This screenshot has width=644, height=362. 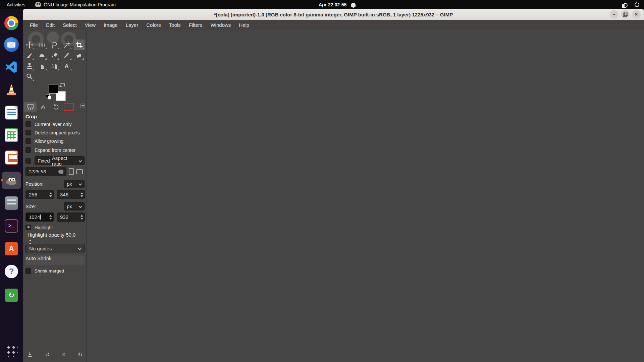 What do you see at coordinates (68, 107) in the screenshot?
I see `tab-image-thumbnail` at bounding box center [68, 107].